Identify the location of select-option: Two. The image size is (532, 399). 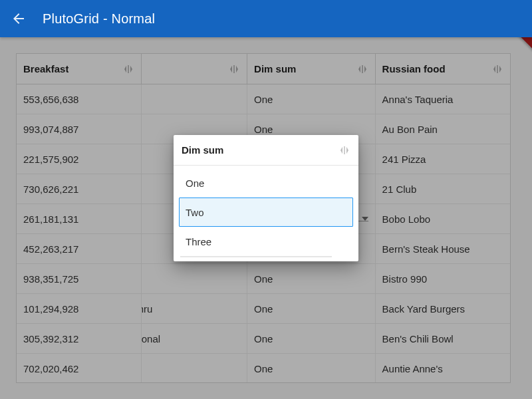
(266, 212).